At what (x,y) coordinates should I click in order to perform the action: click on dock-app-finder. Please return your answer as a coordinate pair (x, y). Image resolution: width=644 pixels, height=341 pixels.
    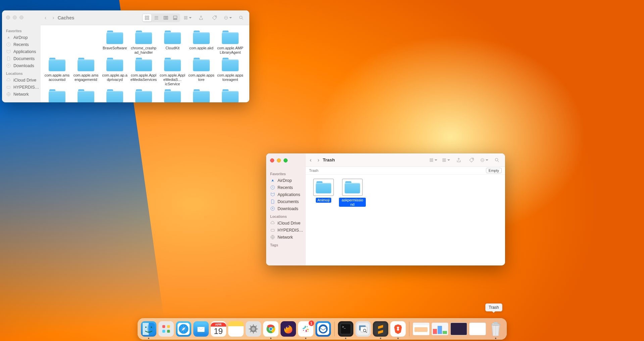
    Looking at the image, I should click on (149, 329).